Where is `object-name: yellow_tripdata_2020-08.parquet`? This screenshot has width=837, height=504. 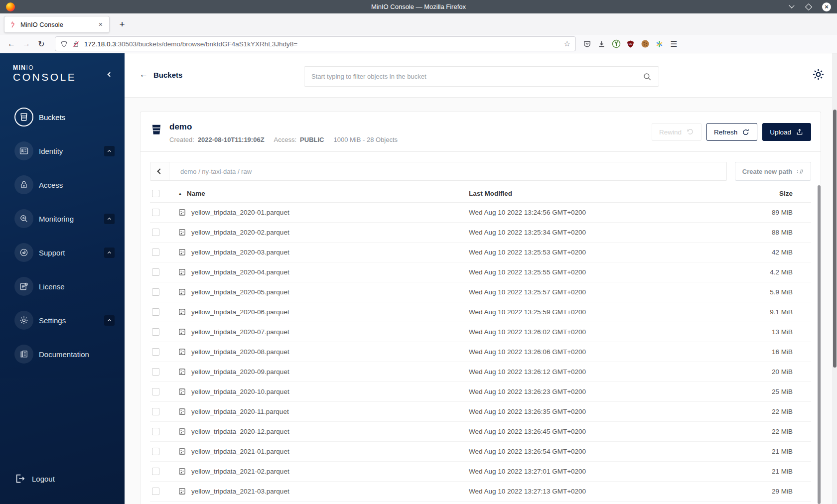 object-name: yellow_tripdata_2020-08.parquet is located at coordinates (240, 352).